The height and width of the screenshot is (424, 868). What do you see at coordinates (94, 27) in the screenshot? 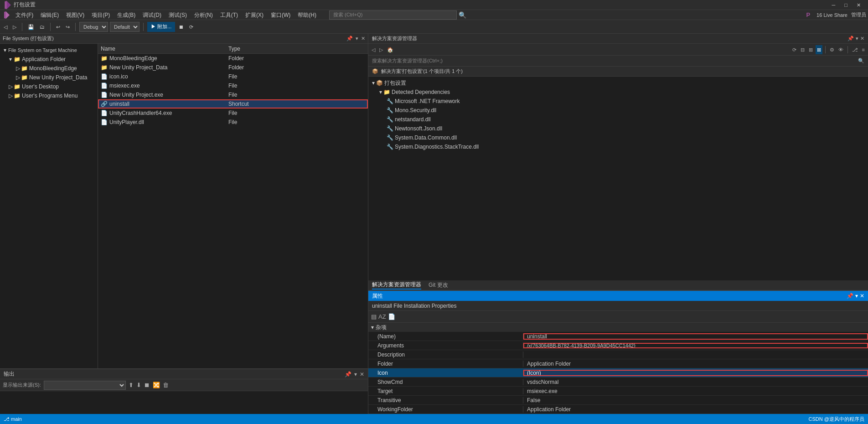
I see `debug-config-select: Debug` at bounding box center [94, 27].